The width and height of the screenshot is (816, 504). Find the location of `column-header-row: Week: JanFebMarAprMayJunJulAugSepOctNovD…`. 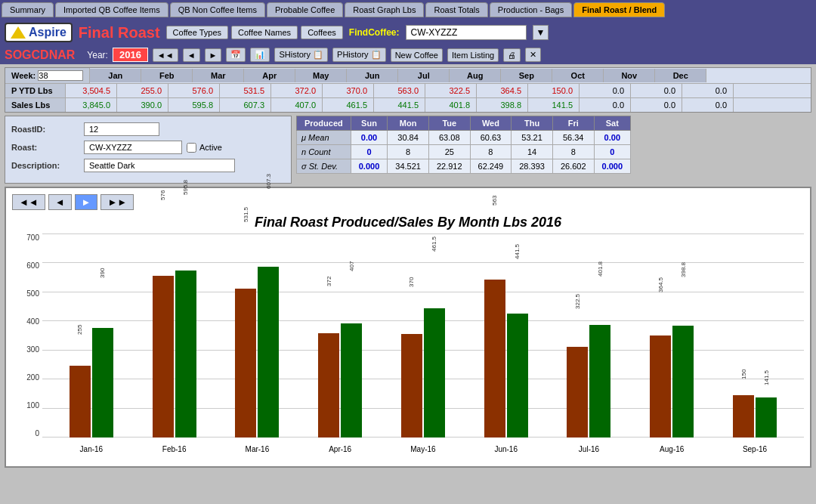

column-header-row: Week: JanFebMarAprMayJunJulAugSepOctNovD… is located at coordinates (408, 76).